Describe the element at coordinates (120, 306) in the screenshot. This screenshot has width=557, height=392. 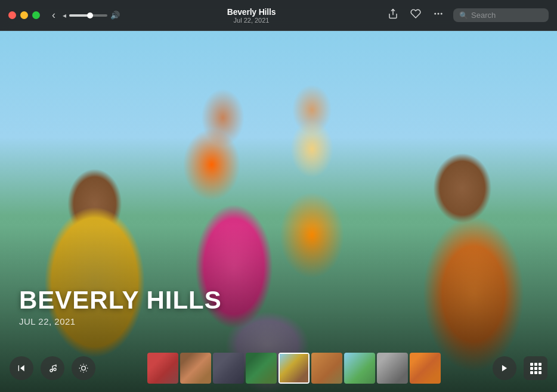
I see `photo-title-overlay: BEVERLY HILLS JUL 22, 2021` at that location.